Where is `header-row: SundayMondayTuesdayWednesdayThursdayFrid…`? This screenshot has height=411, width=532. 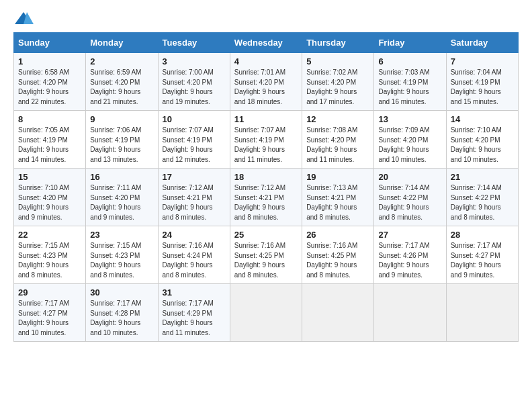
header-row: SundayMondayTuesdayWednesdayThursdayFrid… is located at coordinates (266, 43).